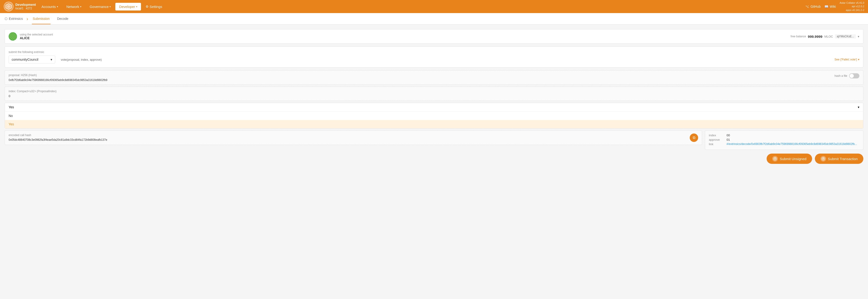 This screenshot has width=868, height=299. I want to click on avatar, so click(13, 36).